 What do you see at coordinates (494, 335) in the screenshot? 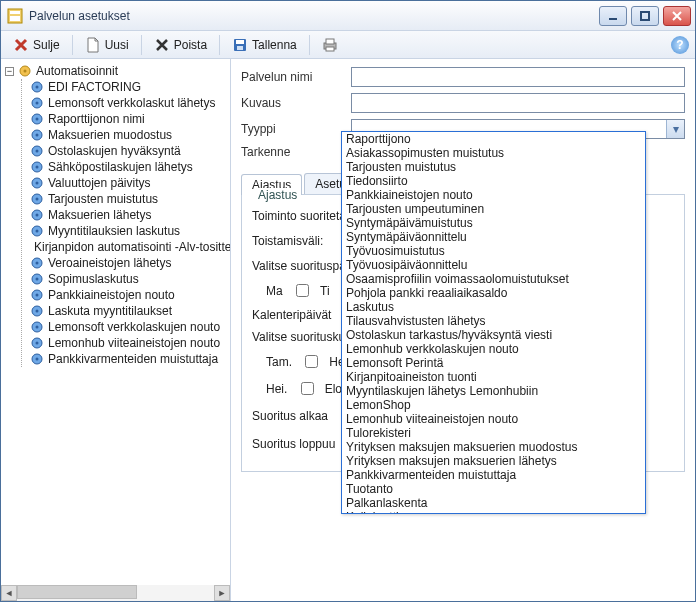
I see `dropdown-option: Ostolaskun tarkastus/hyväksyntä viesti` at bounding box center [494, 335].